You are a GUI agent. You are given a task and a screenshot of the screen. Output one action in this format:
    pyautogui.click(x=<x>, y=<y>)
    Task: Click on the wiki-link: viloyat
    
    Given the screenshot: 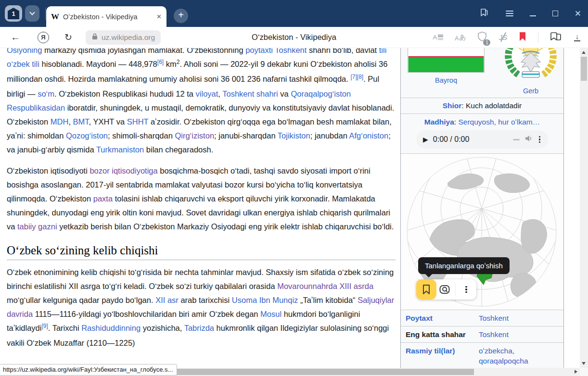 What is the action you would take?
    pyautogui.click(x=207, y=94)
    